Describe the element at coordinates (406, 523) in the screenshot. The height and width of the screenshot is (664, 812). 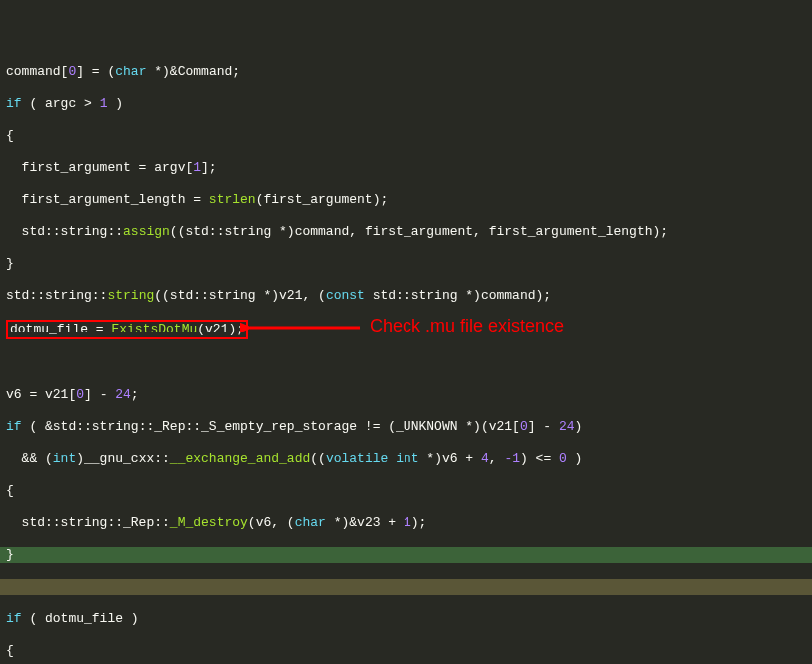
I see `code-line: std::string::_Rep::_M_destroy(v6, (char …` at that location.